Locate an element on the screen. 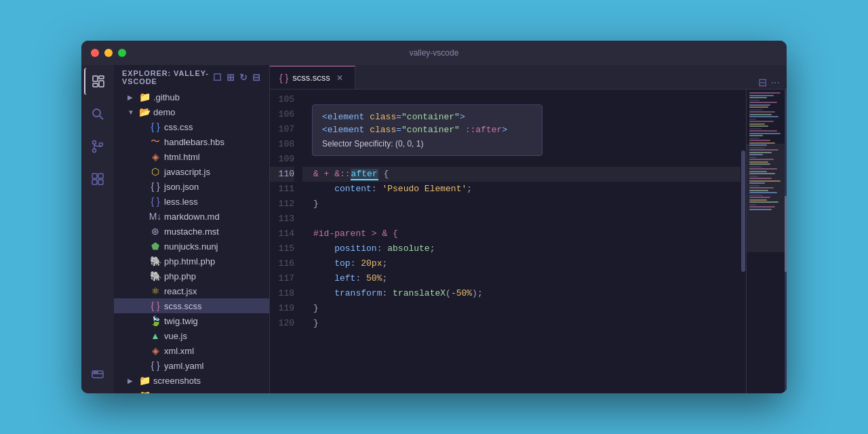 The width and height of the screenshot is (868, 434). njk-icon: ⬟ is located at coordinates (155, 246).